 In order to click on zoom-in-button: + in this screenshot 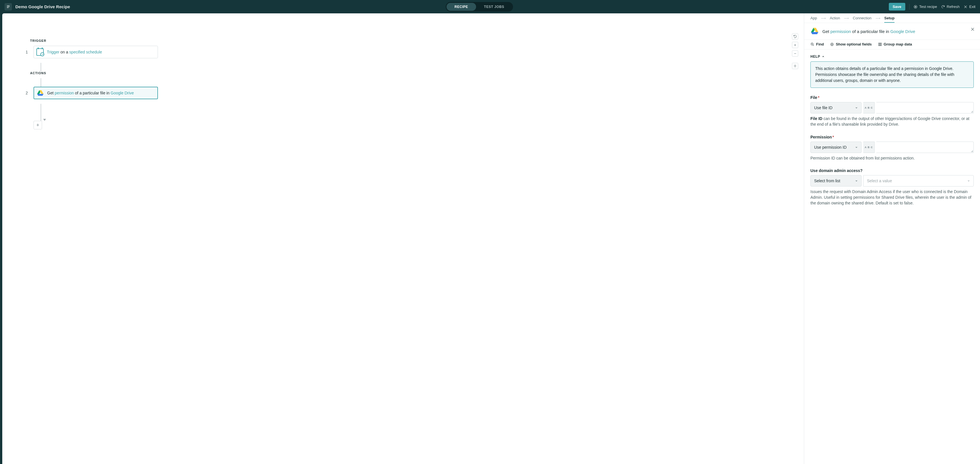, I will do `click(795, 45)`.